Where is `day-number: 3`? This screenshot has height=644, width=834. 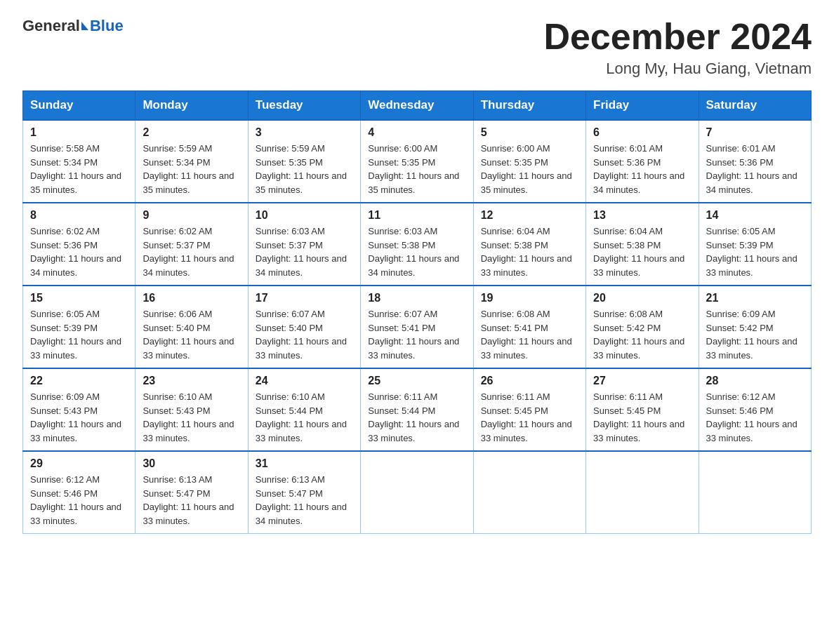
day-number: 3 is located at coordinates (305, 133).